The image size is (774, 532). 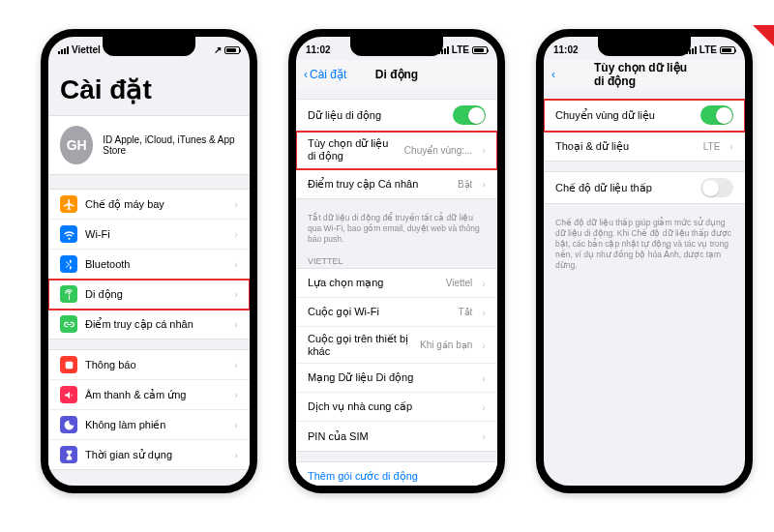 What do you see at coordinates (155, 455) in the screenshot?
I see `row-label: Thời gian sử dụng` at bounding box center [155, 455].